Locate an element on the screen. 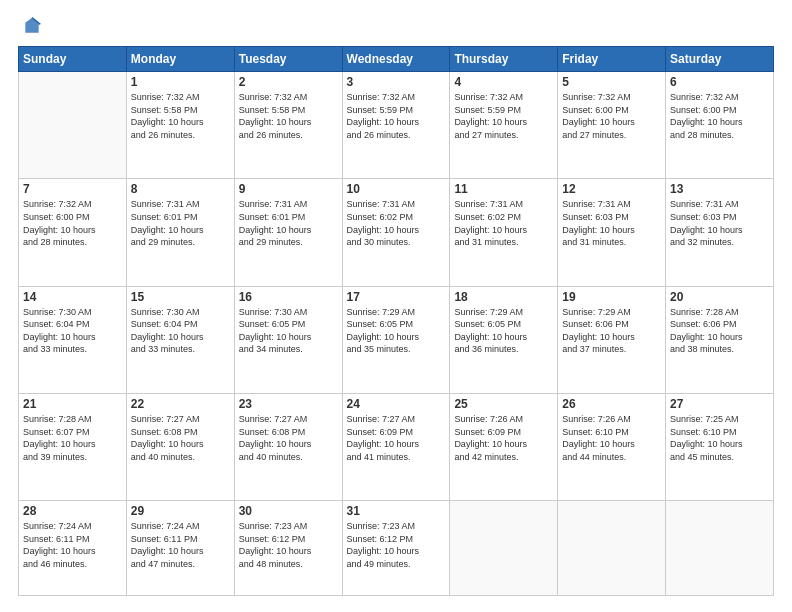  weekday-header-saturday: Saturday is located at coordinates (720, 60).